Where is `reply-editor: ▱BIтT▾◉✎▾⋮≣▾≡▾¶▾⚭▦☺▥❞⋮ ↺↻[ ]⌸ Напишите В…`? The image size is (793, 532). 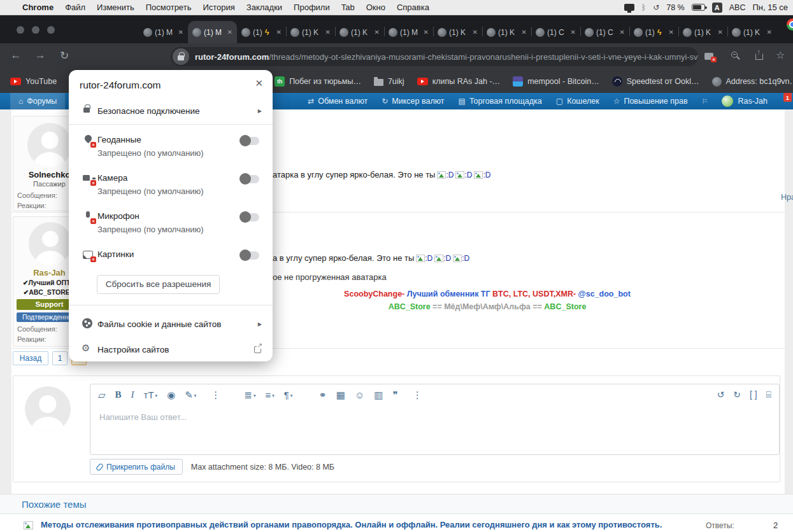
reply-editor: ▱BIтT▾◉✎▾⋮≣▾≡▾¶▾⚭▦☺▥❞⋮ ↺↻[ ]⌸ Напишите В… is located at coordinates (434, 419).